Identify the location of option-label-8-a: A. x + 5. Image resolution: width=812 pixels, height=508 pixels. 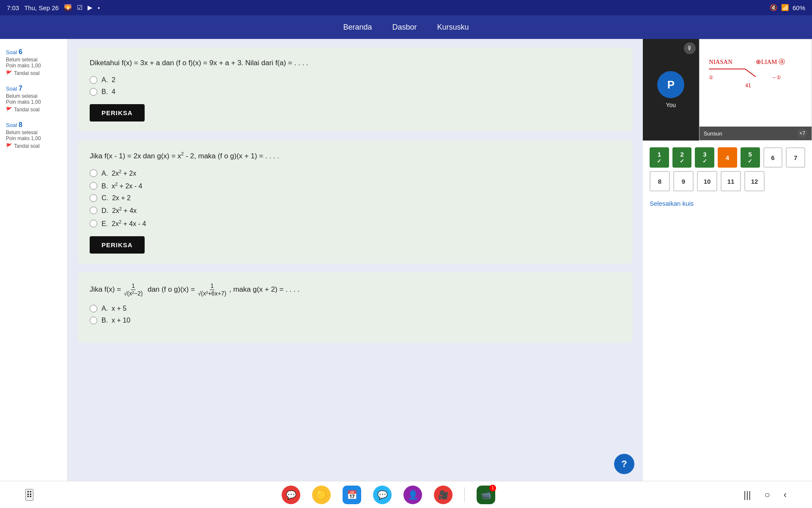
(114, 309).